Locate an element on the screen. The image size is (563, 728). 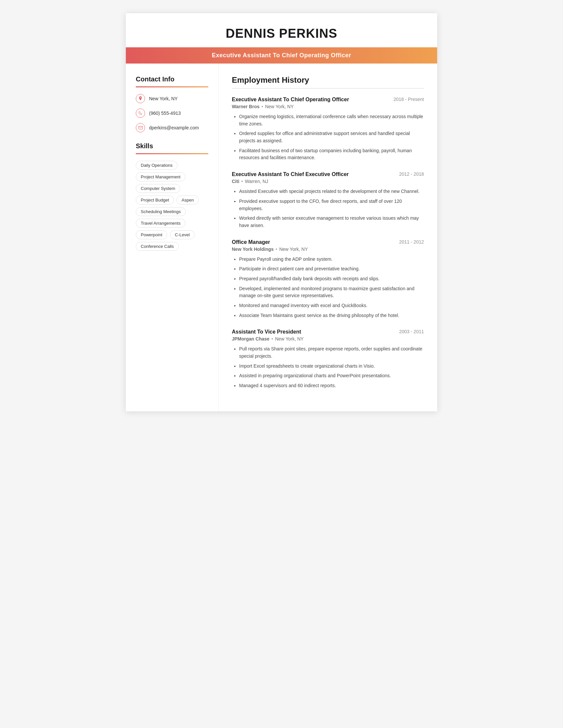
candidate-title: Executive Assistant To Chief Operating O… is located at coordinates (282, 55).